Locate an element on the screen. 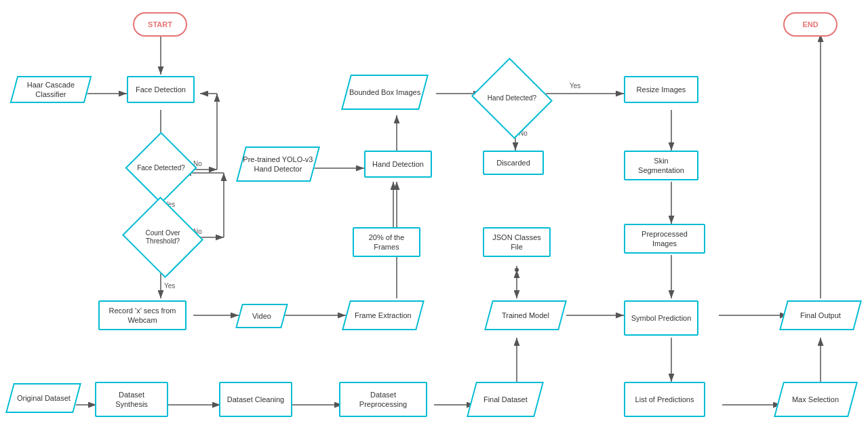  skin-segmentation-node: Skin Segmentation is located at coordinates (661, 165).